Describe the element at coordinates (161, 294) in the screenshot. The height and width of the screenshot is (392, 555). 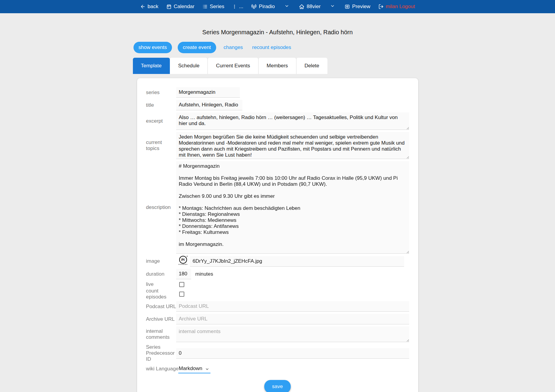
I see `count-episodes-label: count episodes` at that location.